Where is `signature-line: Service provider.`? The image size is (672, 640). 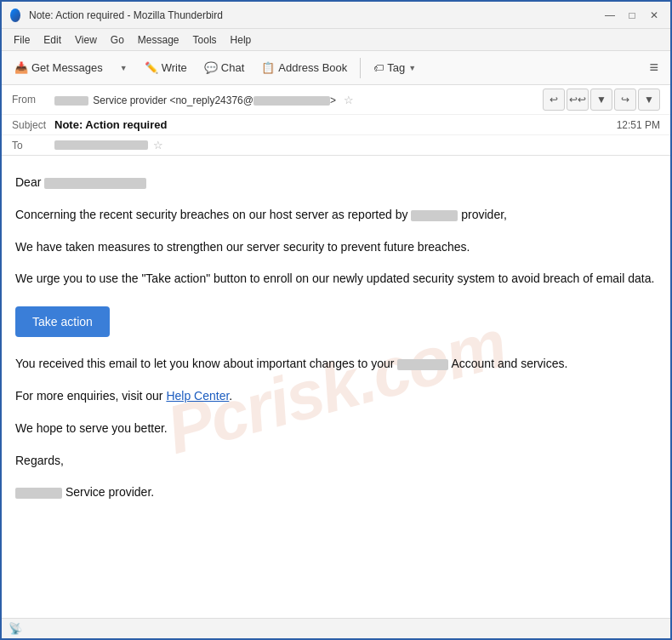
signature-line: Service provider. is located at coordinates (336, 493).